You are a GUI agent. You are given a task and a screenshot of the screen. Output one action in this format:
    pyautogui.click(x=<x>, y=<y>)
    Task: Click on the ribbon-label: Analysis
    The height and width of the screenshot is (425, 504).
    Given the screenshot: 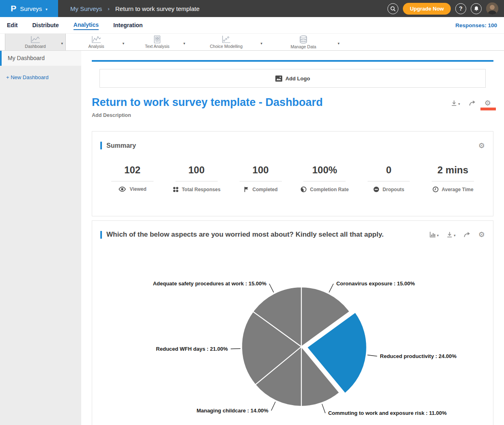 What is the action you would take?
    pyautogui.click(x=96, y=46)
    